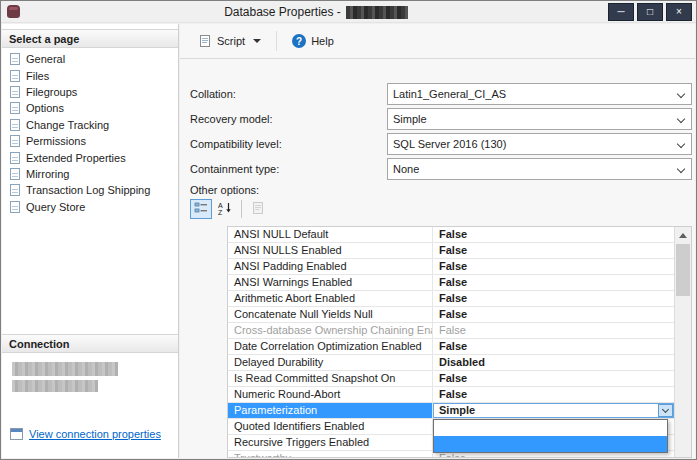 The image size is (697, 460). What do you see at coordinates (330, 378) in the screenshot?
I see `option-name: Is Read Committed Snapshot On` at bounding box center [330, 378].